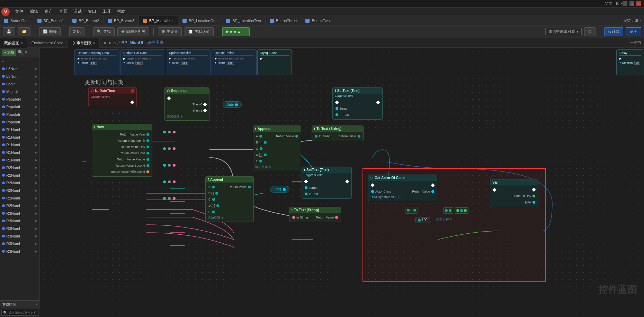  I want to click on node-totext1: f To Text (String) In String Return Valu…, so click(338, 133).